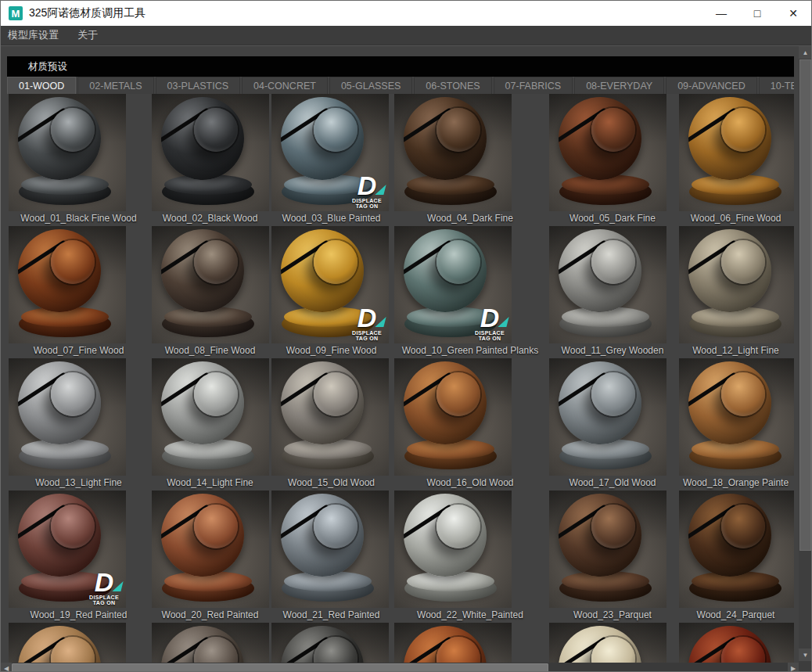 The height and width of the screenshot is (672, 812). Describe the element at coordinates (210, 293) in the screenshot. I see `material-item: Wood_08_Fine Wood` at that location.